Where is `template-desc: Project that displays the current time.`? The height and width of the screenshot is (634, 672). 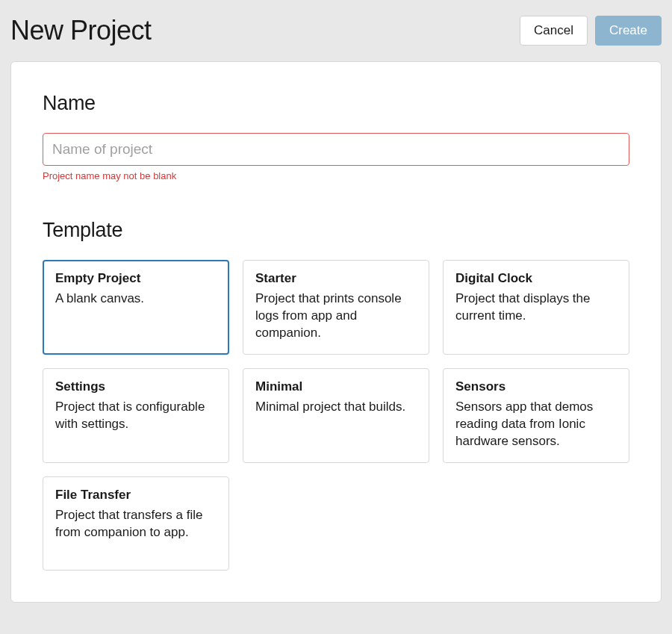
template-desc: Project that displays the current time. is located at coordinates (536, 308).